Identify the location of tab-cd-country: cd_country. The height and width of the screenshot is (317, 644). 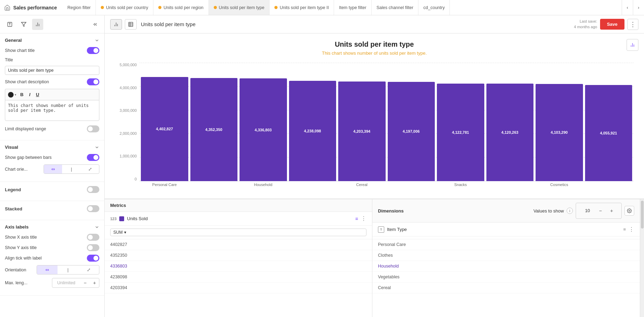
(434, 8).